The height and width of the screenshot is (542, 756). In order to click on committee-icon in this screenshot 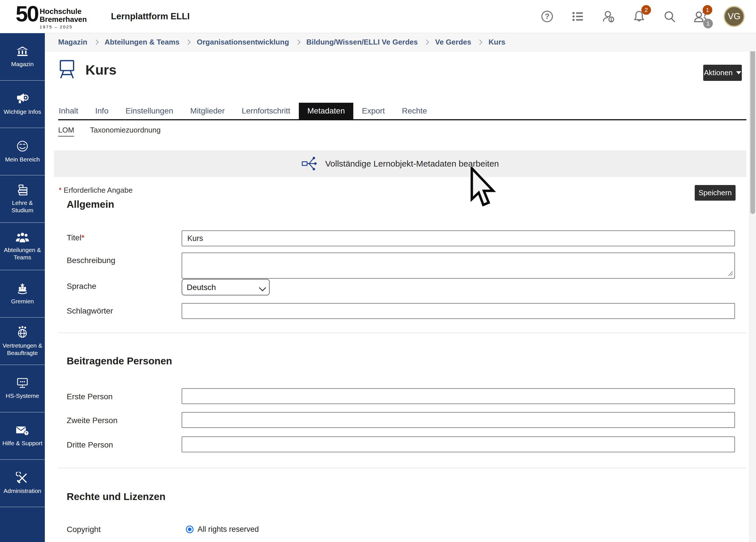, I will do `click(23, 288)`.